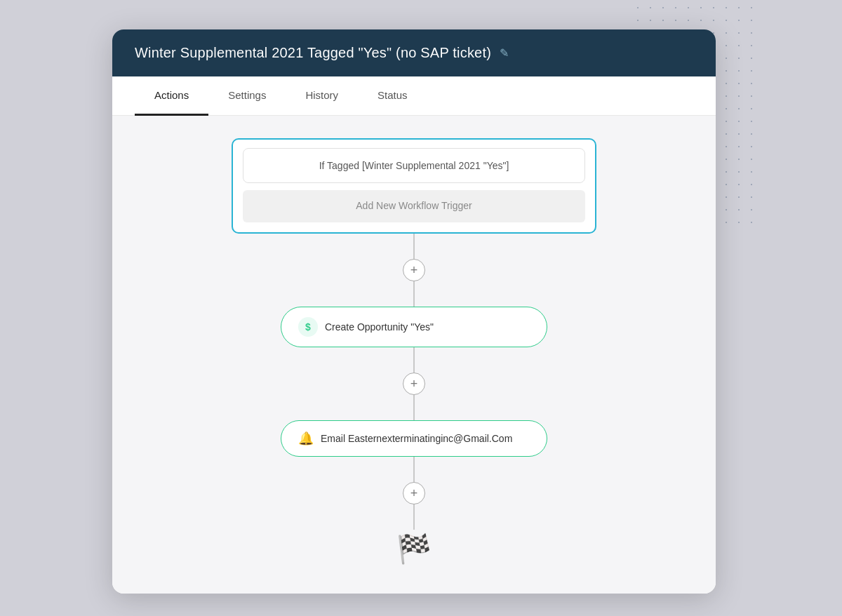 The height and width of the screenshot is (616, 842). Describe the element at coordinates (414, 53) in the screenshot. I see `card-header: Winter Supplemental 2021 Tagged "Yes" (n…` at that location.